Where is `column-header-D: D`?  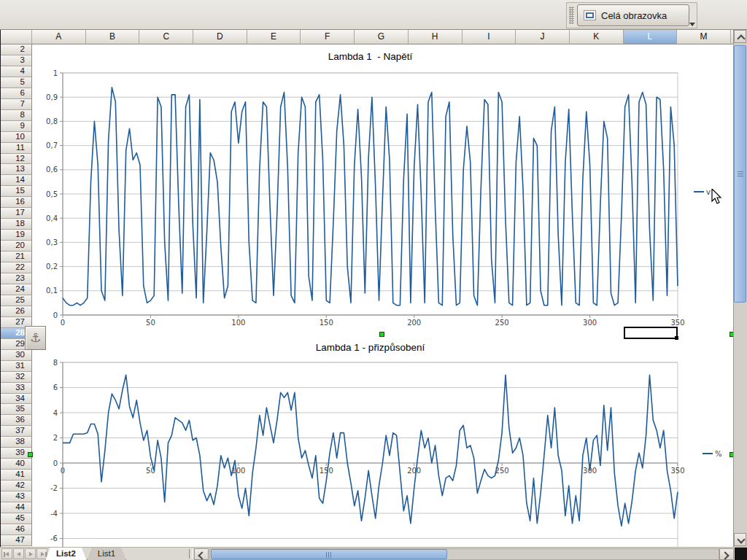 column-header-D: D is located at coordinates (220, 37).